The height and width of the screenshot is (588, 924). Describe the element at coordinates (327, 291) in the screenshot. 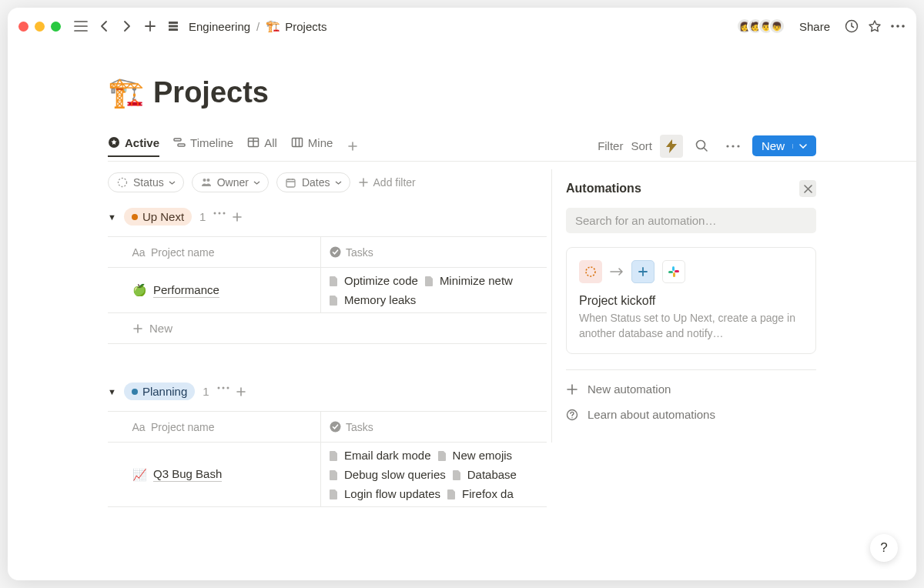

I see `table-row: 🍏 Performance Optimize code Minimize net…` at that location.